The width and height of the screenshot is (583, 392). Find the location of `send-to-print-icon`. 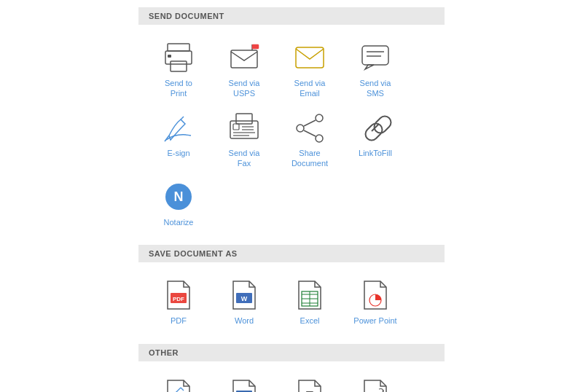

send-to-print-icon is located at coordinates (179, 58).